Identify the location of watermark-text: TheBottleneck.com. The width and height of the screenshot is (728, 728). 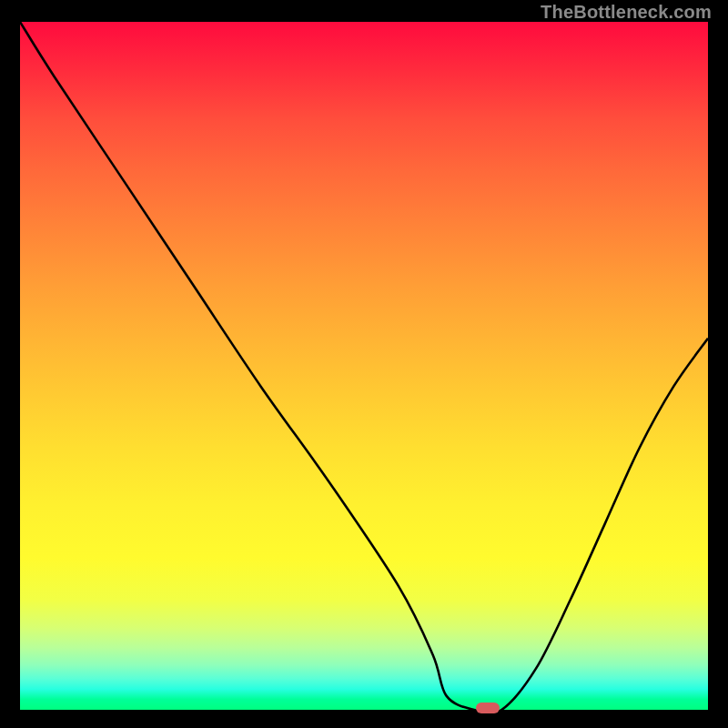
(626, 13).